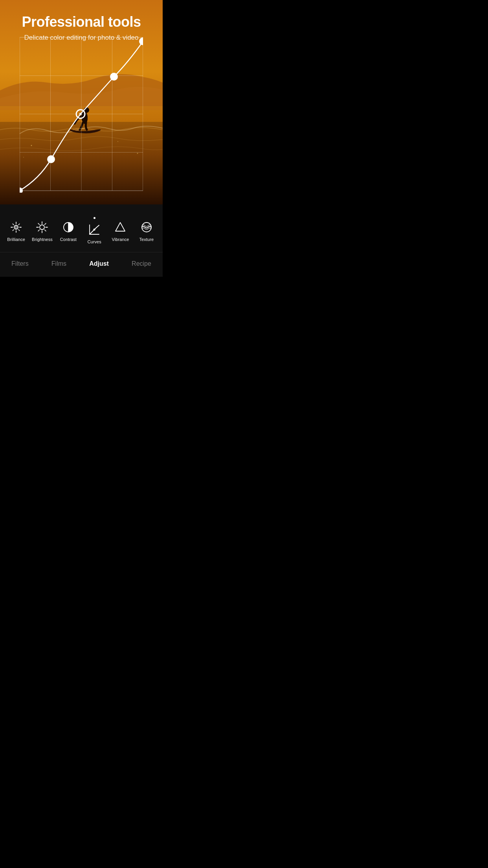  Describe the element at coordinates (16, 239) in the screenshot. I see `brilliance-label: Brilliance` at that location.